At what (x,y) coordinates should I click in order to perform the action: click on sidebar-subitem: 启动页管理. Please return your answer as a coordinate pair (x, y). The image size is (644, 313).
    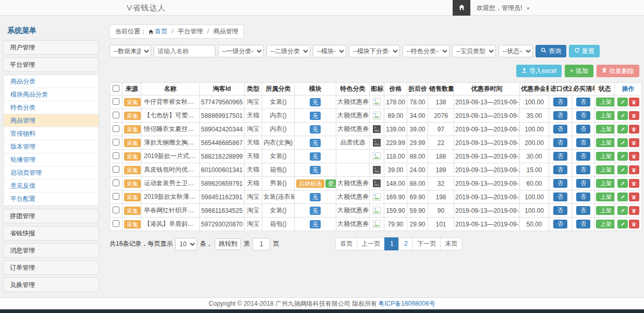
    Looking at the image, I should click on (51, 173).